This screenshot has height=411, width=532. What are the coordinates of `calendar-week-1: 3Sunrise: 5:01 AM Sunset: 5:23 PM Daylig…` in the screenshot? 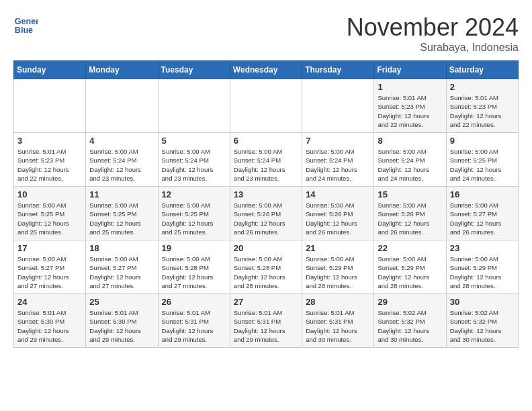 It's located at (266, 160).